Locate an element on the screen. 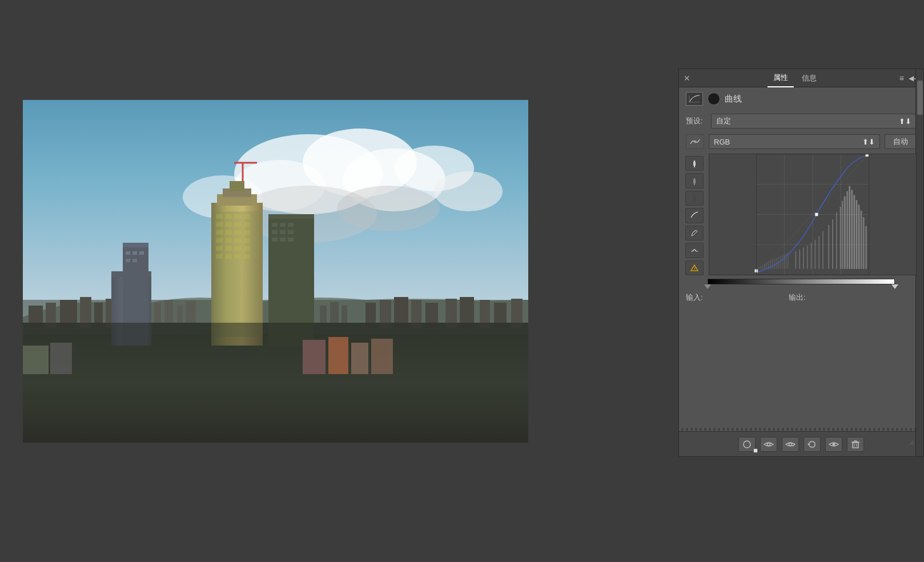  preset-arrow-icon: ⬆⬇ is located at coordinates (905, 121).